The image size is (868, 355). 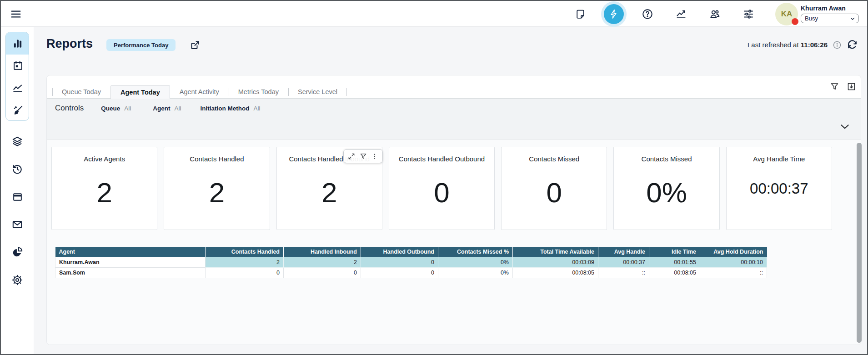 I want to click on tab-metrics-today: Metrics Today, so click(x=258, y=92).